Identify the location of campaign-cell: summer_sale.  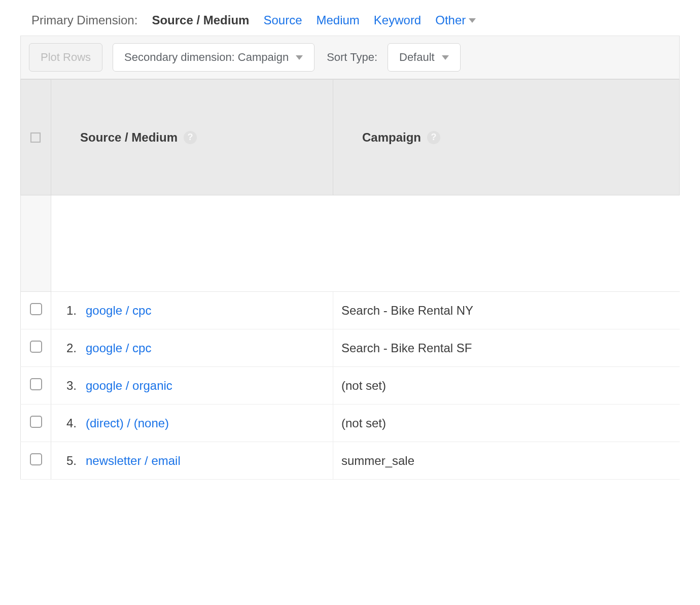
(506, 461).